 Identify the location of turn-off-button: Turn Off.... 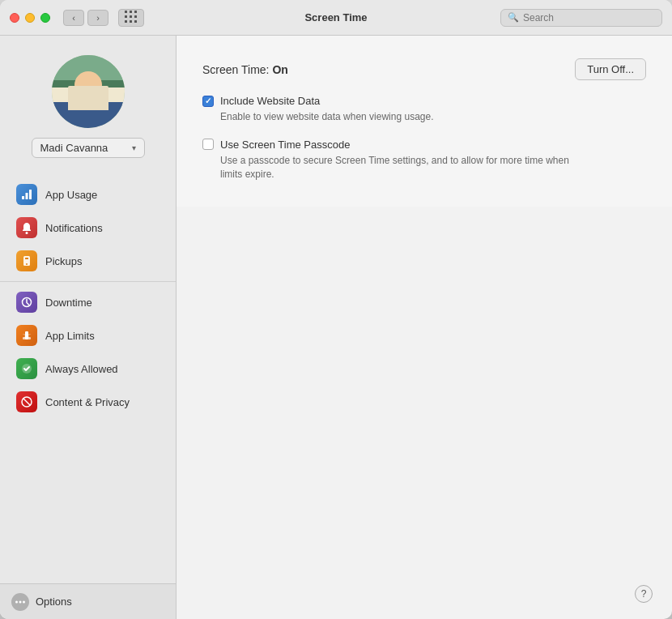
(610, 70).